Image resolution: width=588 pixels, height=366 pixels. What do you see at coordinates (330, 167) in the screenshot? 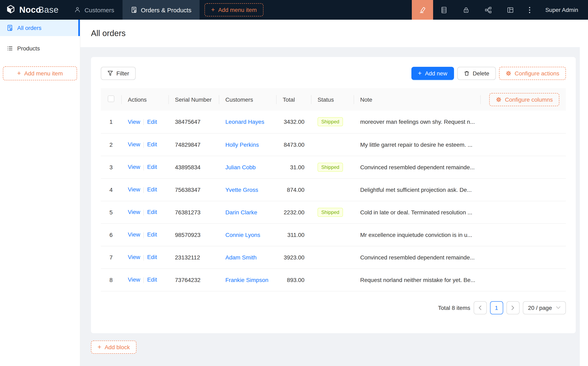
I see `status-badge: Shipped` at bounding box center [330, 167].